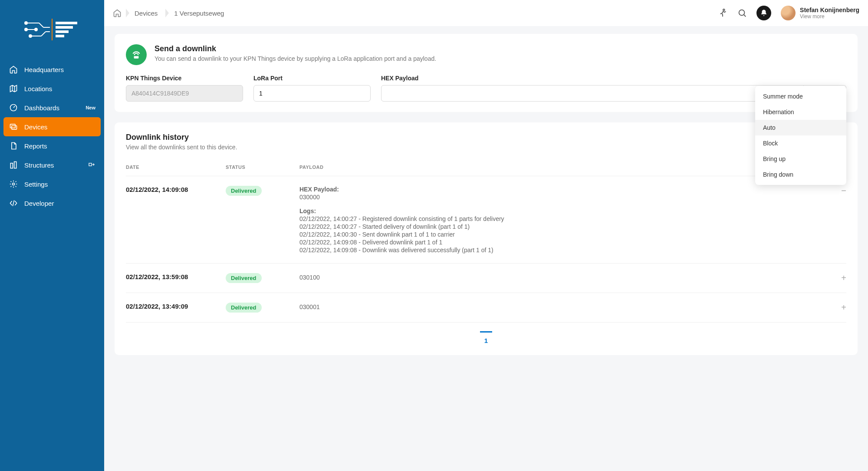 This screenshot has width=868, height=471. I want to click on log-line: 02/12/2022, 14:00:30 - Sent downlink par…, so click(564, 234).